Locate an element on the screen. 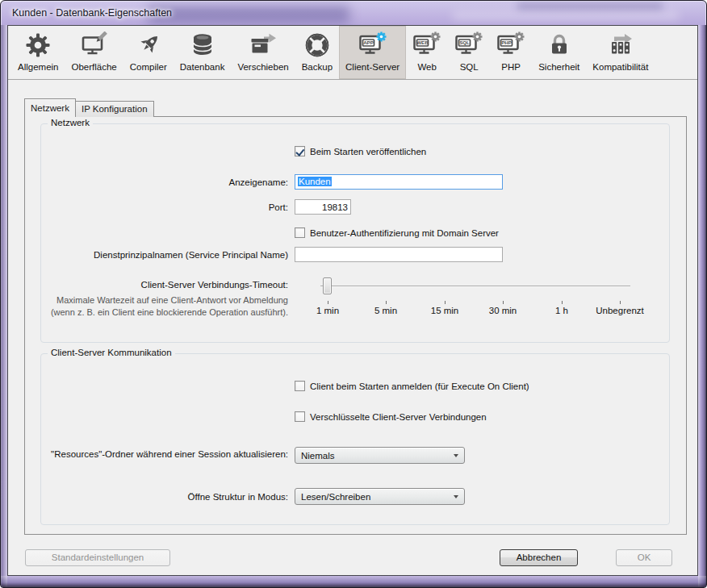 The image size is (707, 588). register-on-startup-checkbox: Client beim Starten anmelden (für Execut… is located at coordinates (412, 386).